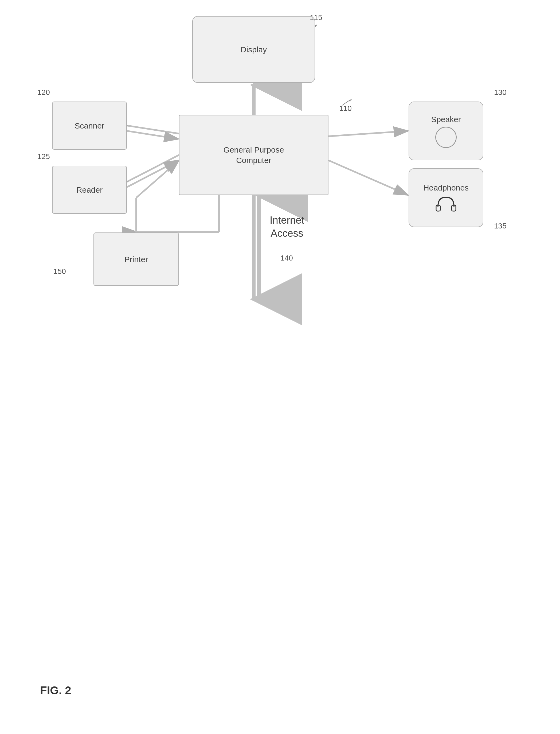 The height and width of the screenshot is (734, 560). I want to click on fig-label: FIG. 2, so click(56, 690).